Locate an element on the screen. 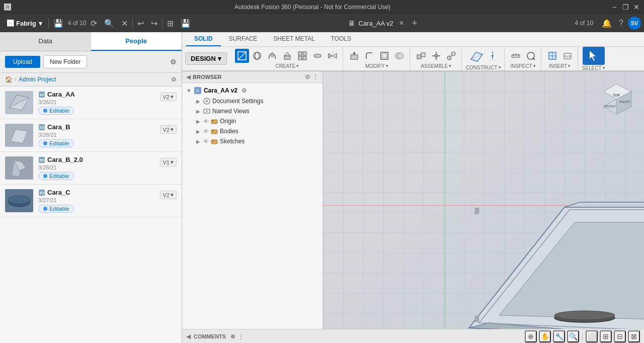 Image resolution: width=644 pixels, height=343 pixels. grid-settings-button: ⊞ is located at coordinates (606, 336).